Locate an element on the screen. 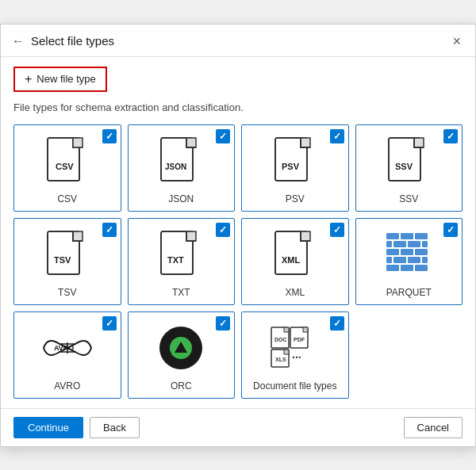  file-type-card-csv: CSV CSV is located at coordinates (67, 168).